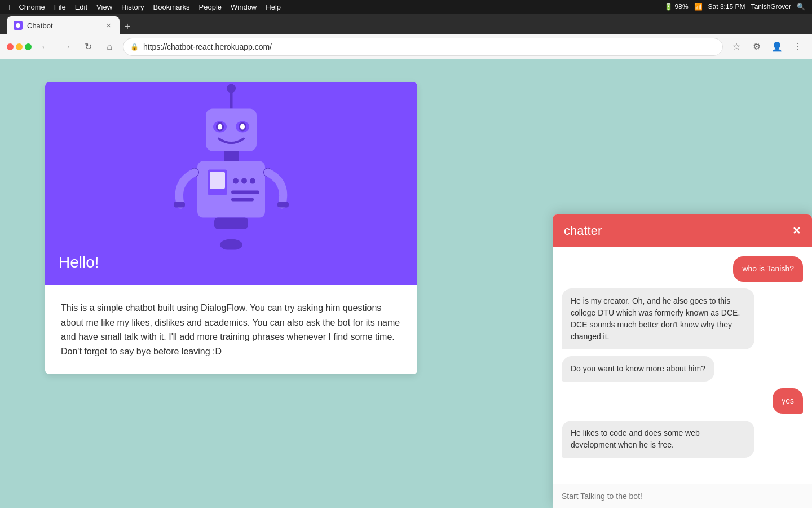  I want to click on menubar-right: 🔋 98% 📶 Sat 3:15 PM TanishGrover 🔍, so click(735, 7).